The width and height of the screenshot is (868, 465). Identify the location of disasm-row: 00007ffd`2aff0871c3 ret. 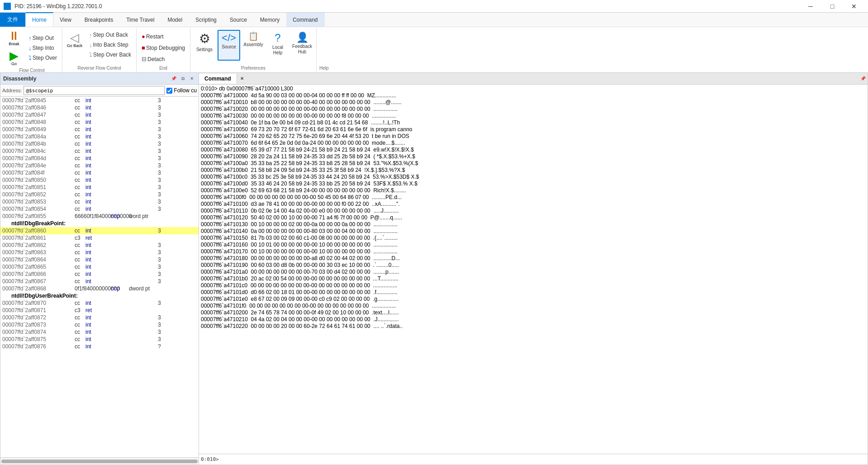
(100, 310).